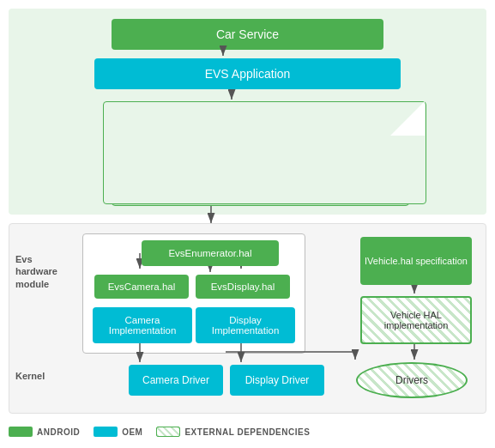 The height and width of the screenshot is (448, 495). I want to click on camera-implementation-label: Camera Implementation, so click(142, 325).